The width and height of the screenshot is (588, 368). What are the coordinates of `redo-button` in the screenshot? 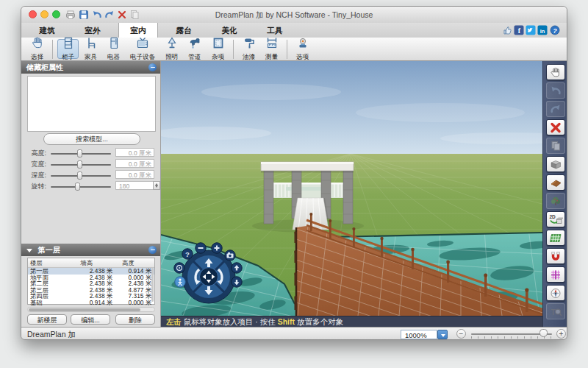 It's located at (556, 109).